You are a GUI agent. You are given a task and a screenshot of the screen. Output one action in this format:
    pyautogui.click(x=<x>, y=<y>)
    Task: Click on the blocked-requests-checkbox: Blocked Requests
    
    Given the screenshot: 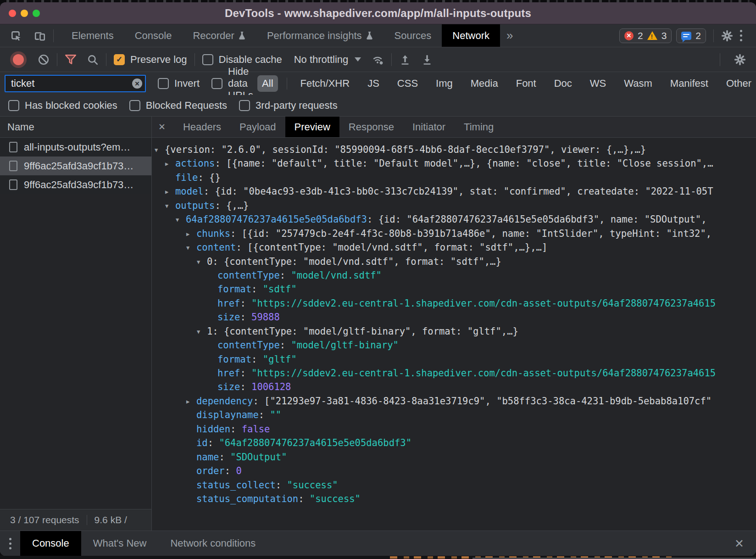 What is the action you would take?
    pyautogui.click(x=178, y=106)
    